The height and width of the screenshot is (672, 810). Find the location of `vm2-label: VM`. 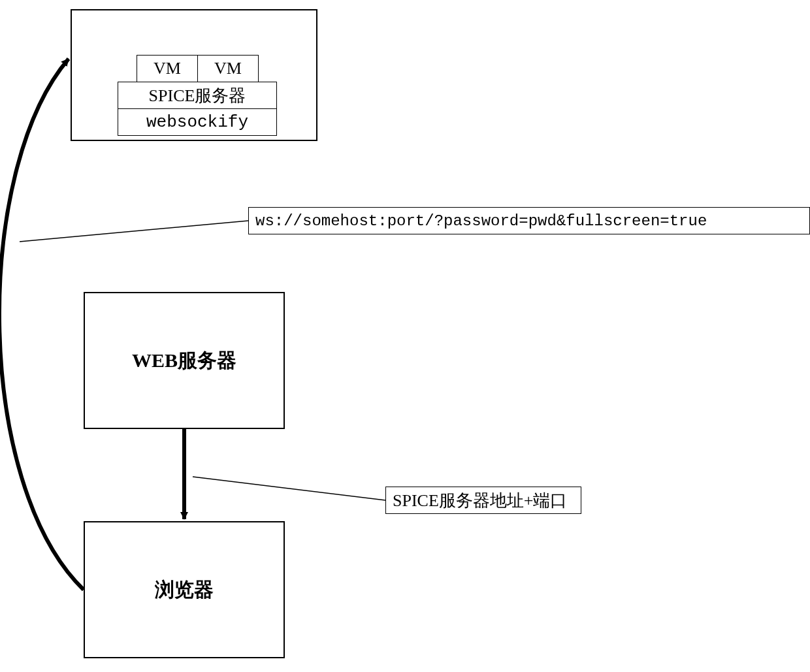

vm2-label: VM is located at coordinates (228, 69).